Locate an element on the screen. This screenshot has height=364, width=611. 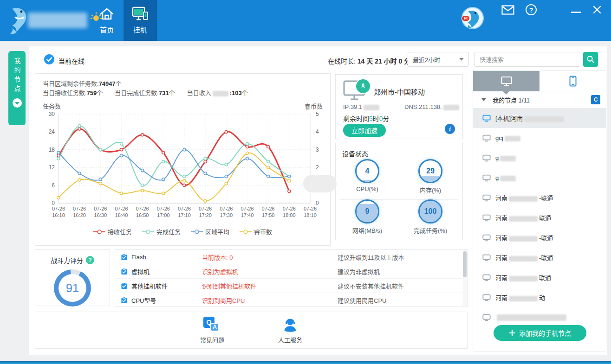
minimize-button is located at coordinates (576, 10).